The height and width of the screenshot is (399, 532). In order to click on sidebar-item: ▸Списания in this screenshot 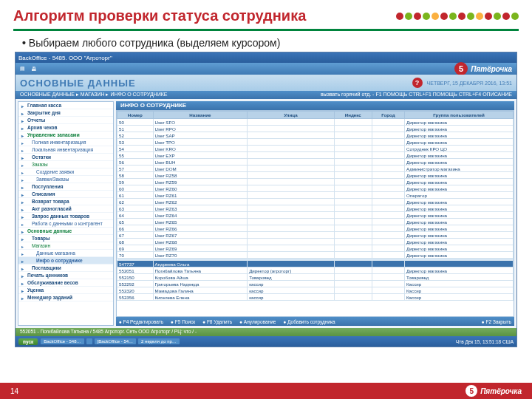, I will do `click(66, 194)`.